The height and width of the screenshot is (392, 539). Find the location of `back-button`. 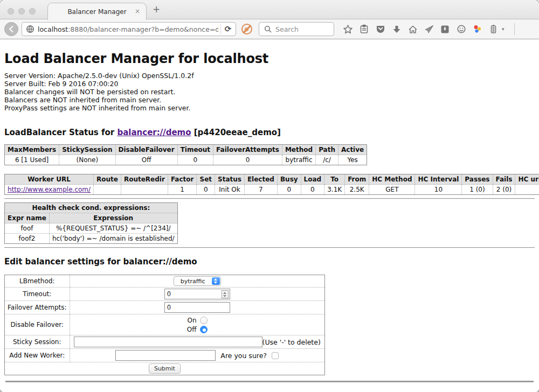

back-button is located at coordinates (11, 29).